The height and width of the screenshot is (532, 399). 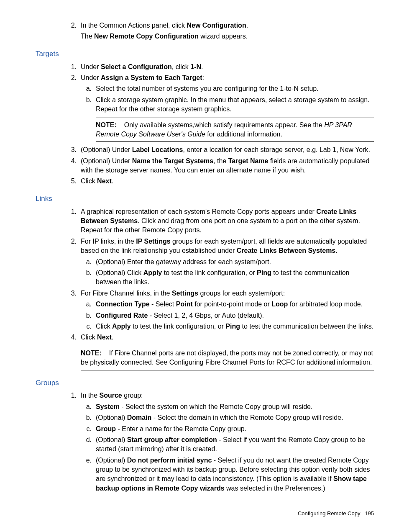 What do you see at coordinates (70, 181) in the screenshot?
I see `marker: 5.` at bounding box center [70, 181].